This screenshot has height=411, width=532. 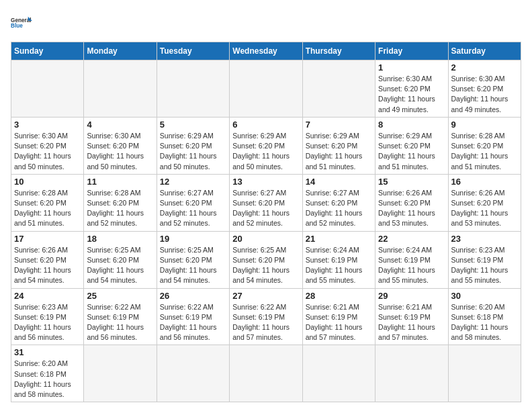 I want to click on calendar-cell: 13Sunrise: 6:27 AM Sunset: 6:20 PM Dayli…, so click(x=266, y=203).